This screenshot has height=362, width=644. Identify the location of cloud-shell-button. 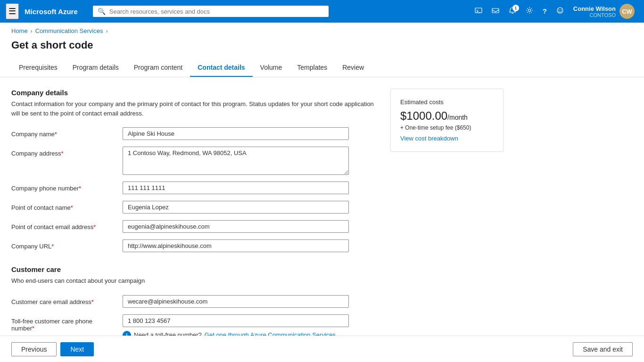
(479, 11).